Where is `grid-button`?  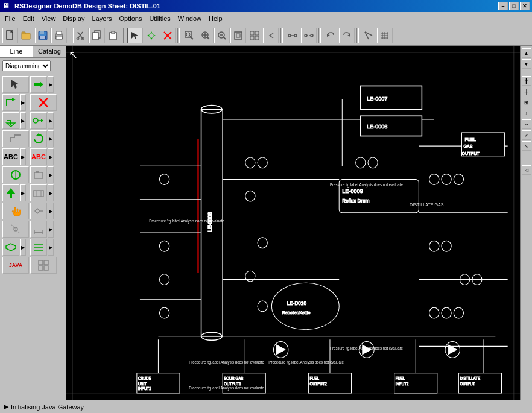
grid-button is located at coordinates (385, 36).